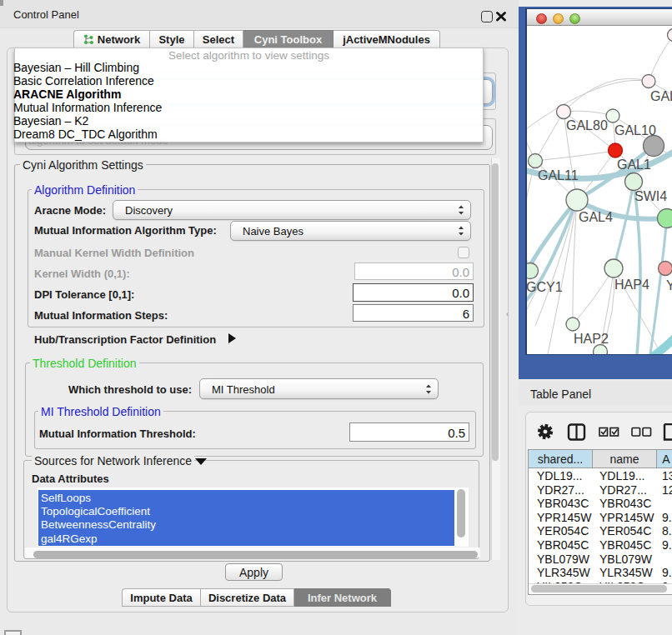  Describe the element at coordinates (632, 285) in the screenshot. I see `svg-text: HAP4` at that location.